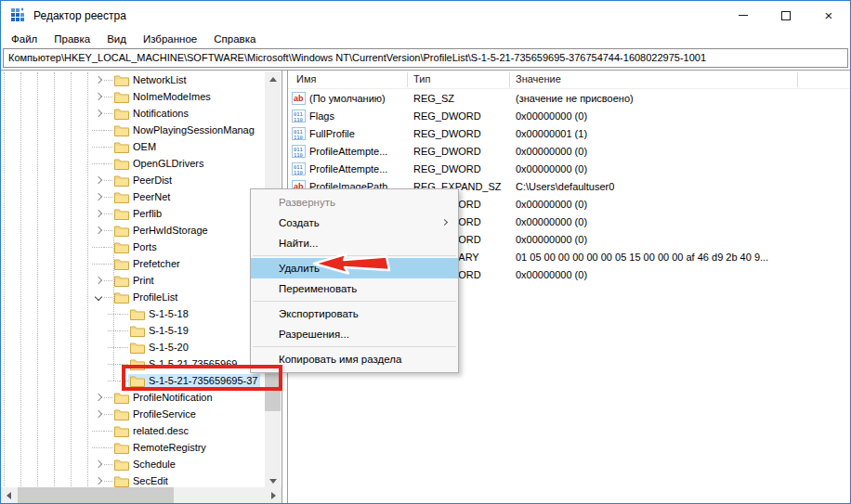 This screenshot has height=504, width=851. What do you see at coordinates (132, 113) in the screenshot?
I see `tree-item: Notifications` at bounding box center [132, 113].